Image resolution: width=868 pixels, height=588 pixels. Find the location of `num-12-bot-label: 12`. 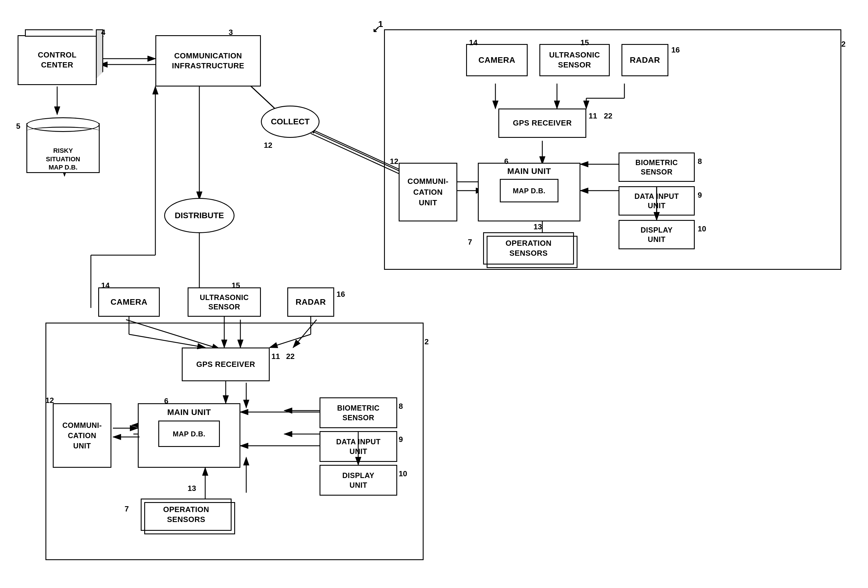

num-12-bot-label: 12 is located at coordinates (50, 400).